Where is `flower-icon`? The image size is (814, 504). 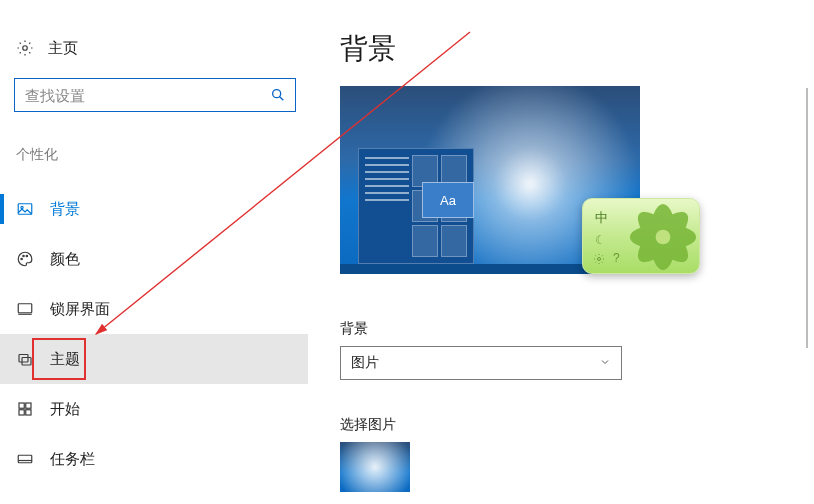
flower-icon is located at coordinates (658, 236).